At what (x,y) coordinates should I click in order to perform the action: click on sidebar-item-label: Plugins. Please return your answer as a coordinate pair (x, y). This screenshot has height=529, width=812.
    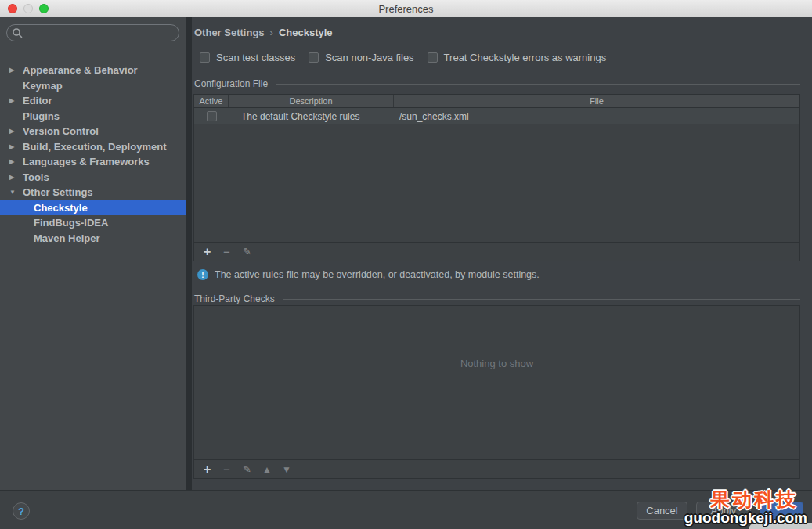
    Looking at the image, I should click on (41, 116).